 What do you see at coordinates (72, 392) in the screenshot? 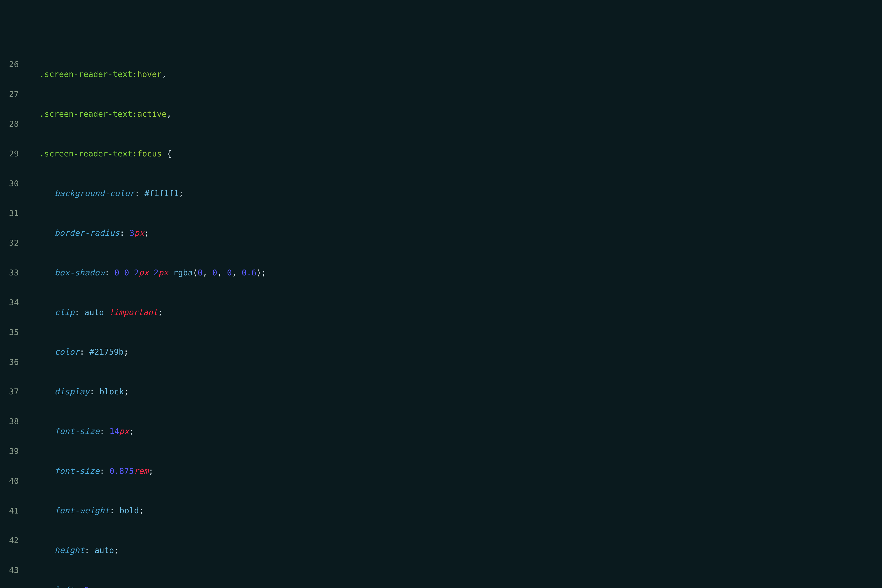
I see `css-property: display` at bounding box center [72, 392].